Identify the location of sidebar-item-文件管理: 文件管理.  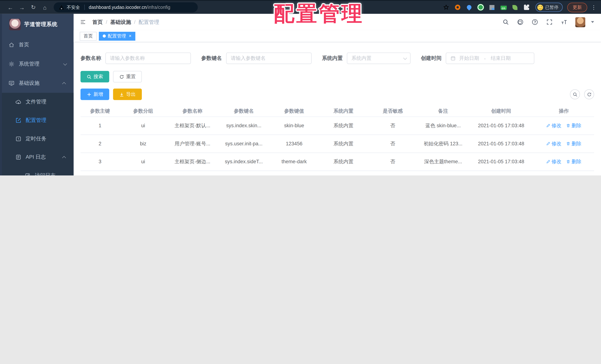
(37, 102).